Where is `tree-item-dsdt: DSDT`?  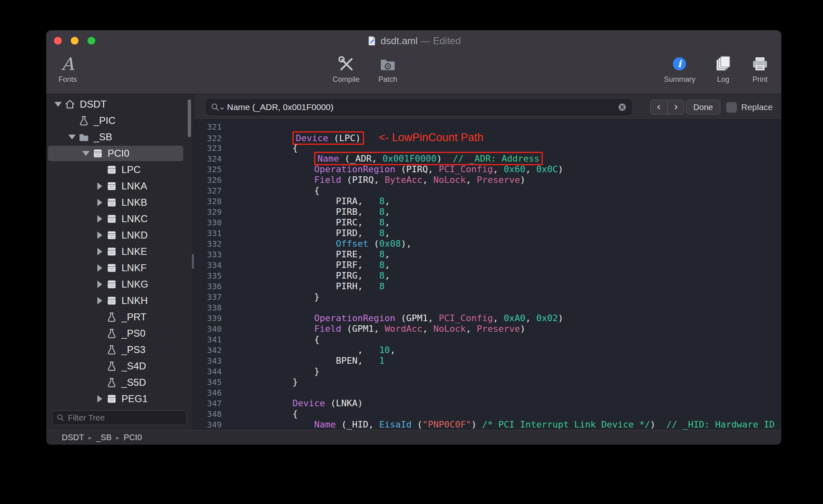
tree-item-dsdt: DSDT is located at coordinates (119, 104).